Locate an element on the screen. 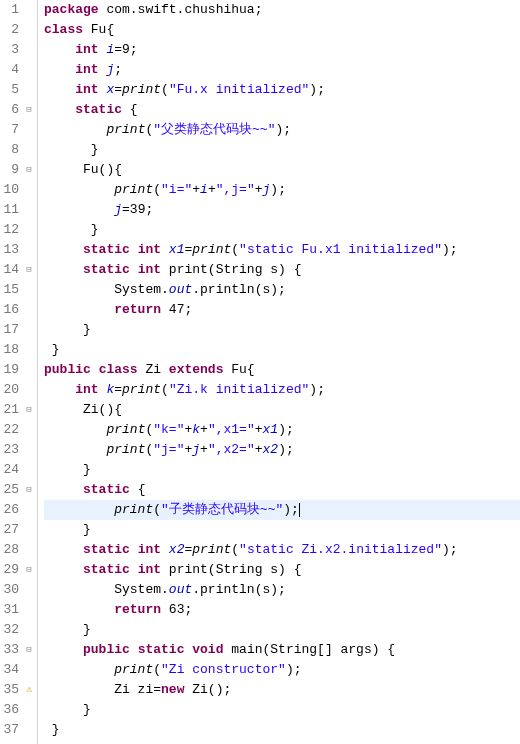  gutter-row: 32 is located at coordinates (18, 630).